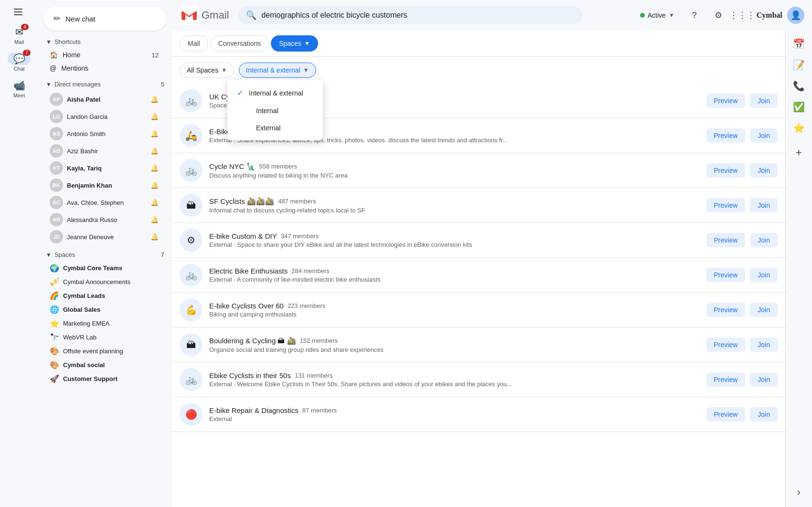 The image size is (812, 507). Describe the element at coordinates (799, 107) in the screenshot. I see `tasks-icon: ✅` at that location.